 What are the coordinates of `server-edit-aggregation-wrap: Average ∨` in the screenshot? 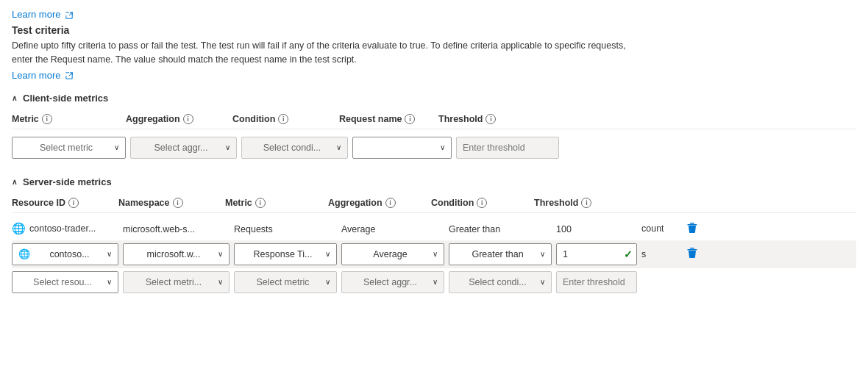 It's located at (393, 254).